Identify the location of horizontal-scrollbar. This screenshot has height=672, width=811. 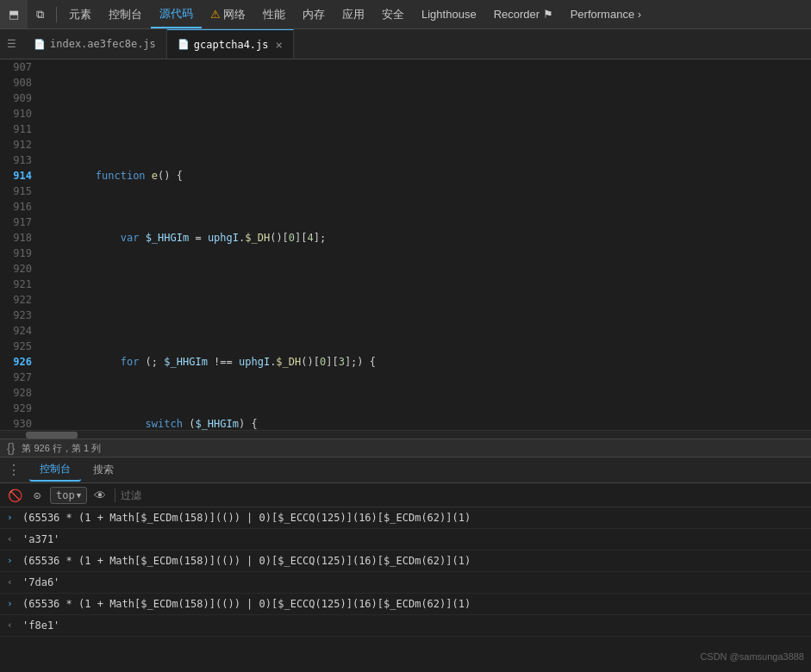
(405, 434).